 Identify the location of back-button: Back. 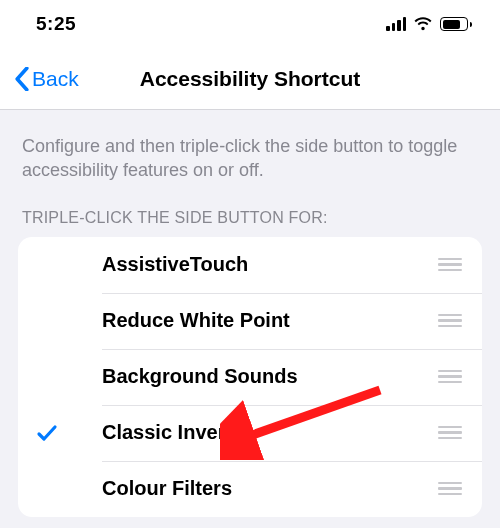
(46, 79).